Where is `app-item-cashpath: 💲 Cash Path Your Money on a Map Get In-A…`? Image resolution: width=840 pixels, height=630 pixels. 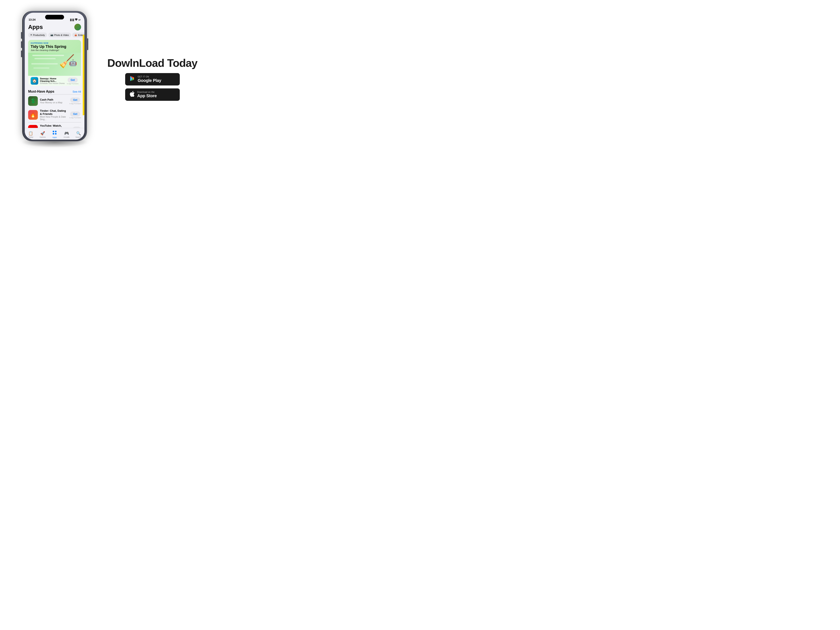 app-item-cashpath: 💲 Cash Path Your Money on a Map Get In-A… is located at coordinates (55, 101).